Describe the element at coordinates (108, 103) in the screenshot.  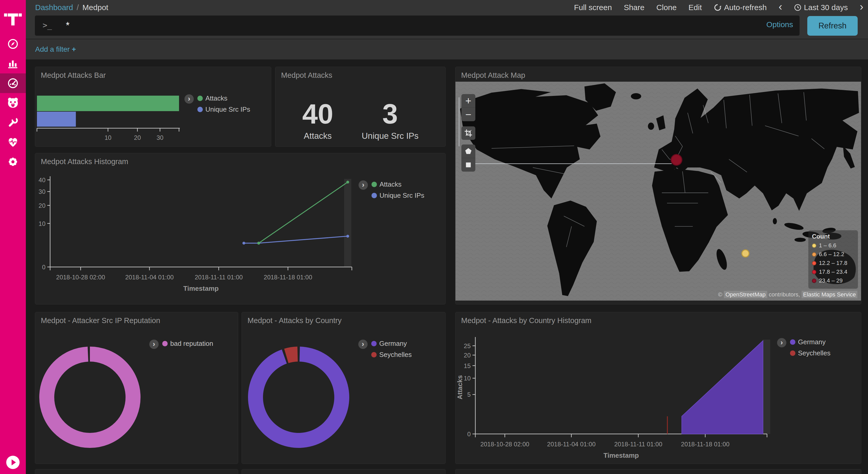
I see `bar-attacks` at that location.